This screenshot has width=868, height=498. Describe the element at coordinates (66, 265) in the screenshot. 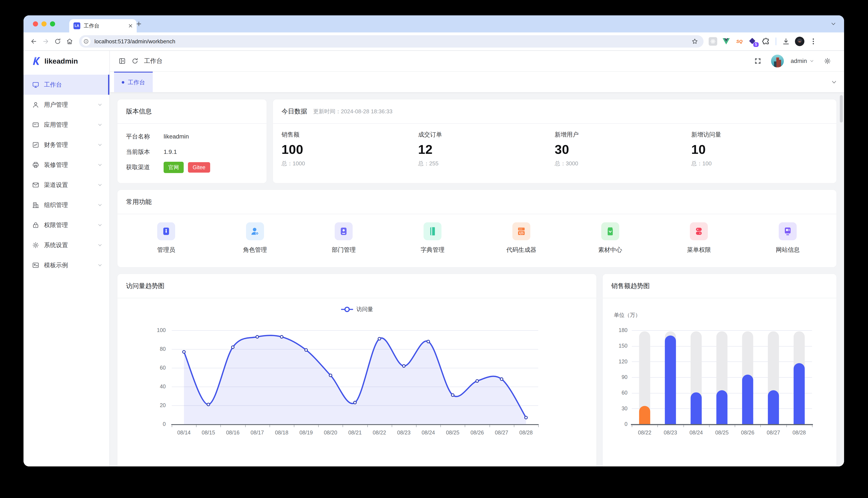

I see `sidebar-item-模板示例: 模板示例` at that location.